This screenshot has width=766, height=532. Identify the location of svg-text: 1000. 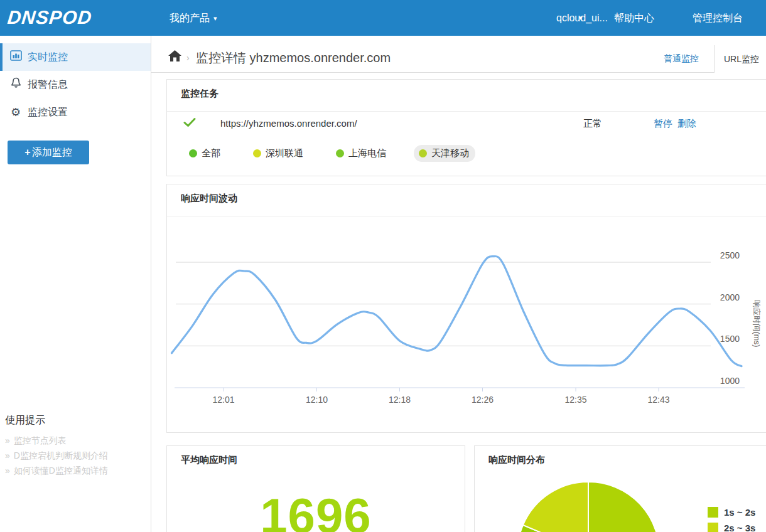
(730, 381).